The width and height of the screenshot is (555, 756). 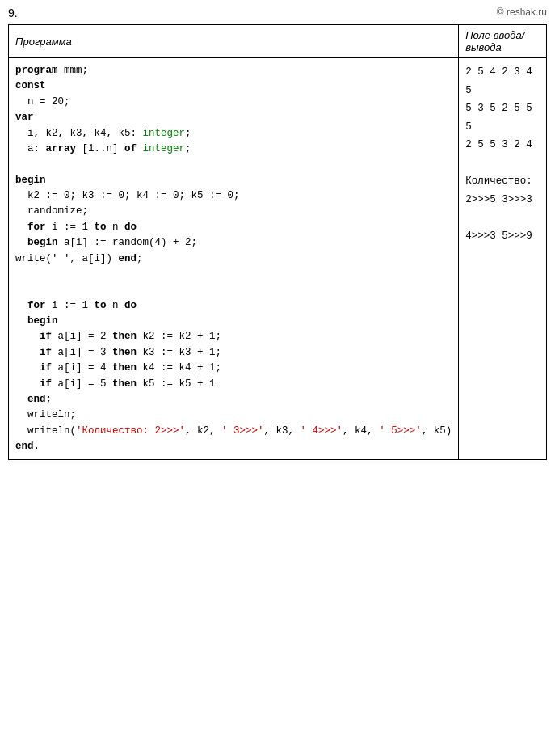 I want to click on end1-line: end;, so click(x=233, y=399).